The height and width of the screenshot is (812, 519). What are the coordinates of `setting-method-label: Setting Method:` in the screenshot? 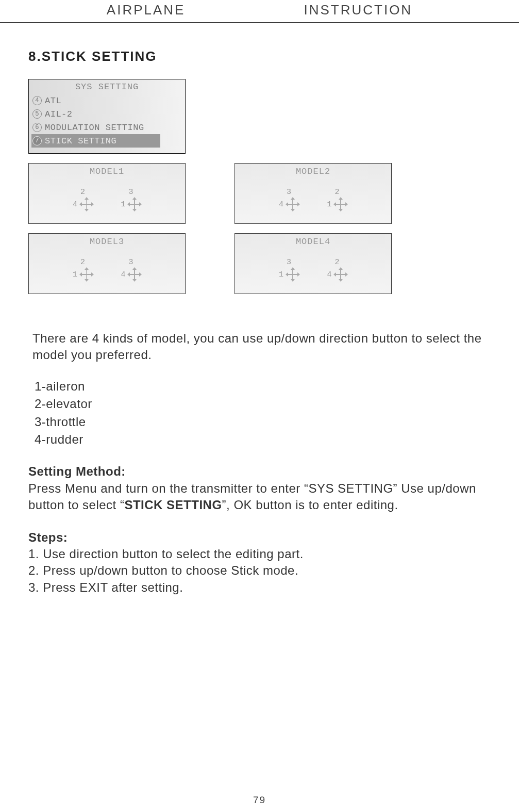 It's located at (77, 472).